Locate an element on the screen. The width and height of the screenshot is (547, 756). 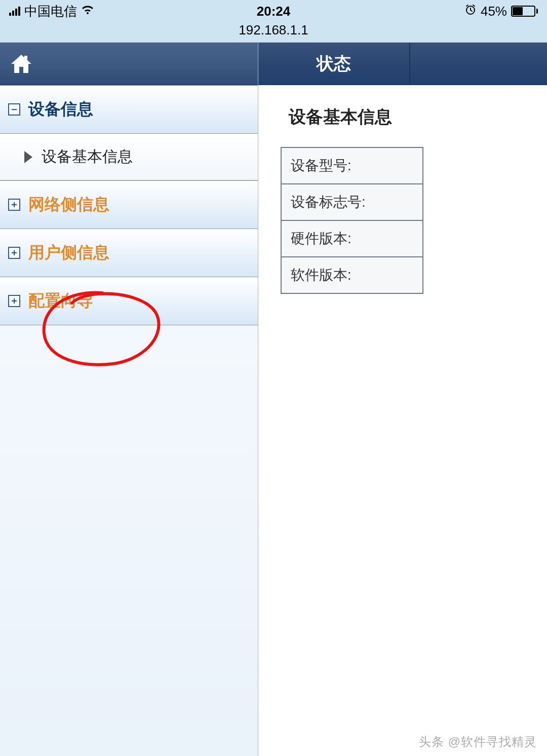
table-row: 硬件版本: is located at coordinates (352, 239).